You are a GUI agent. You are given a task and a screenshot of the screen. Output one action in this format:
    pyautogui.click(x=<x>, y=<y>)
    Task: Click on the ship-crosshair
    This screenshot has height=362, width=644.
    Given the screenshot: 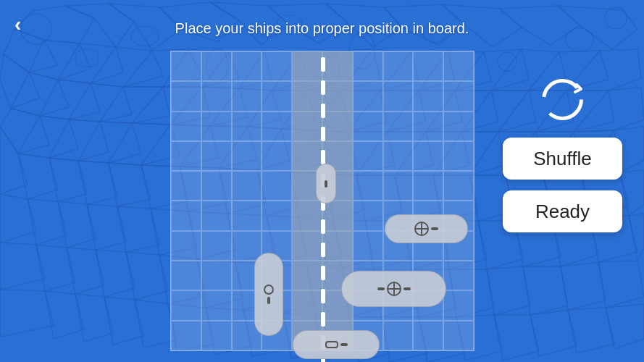 What is the action you would take?
    pyautogui.click(x=422, y=229)
    